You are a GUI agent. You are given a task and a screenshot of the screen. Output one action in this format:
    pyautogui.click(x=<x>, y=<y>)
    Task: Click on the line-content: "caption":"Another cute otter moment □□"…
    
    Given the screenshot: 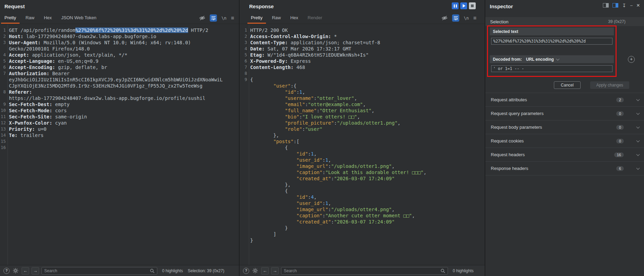 What is the action you would take?
    pyautogui.click(x=332, y=216)
    